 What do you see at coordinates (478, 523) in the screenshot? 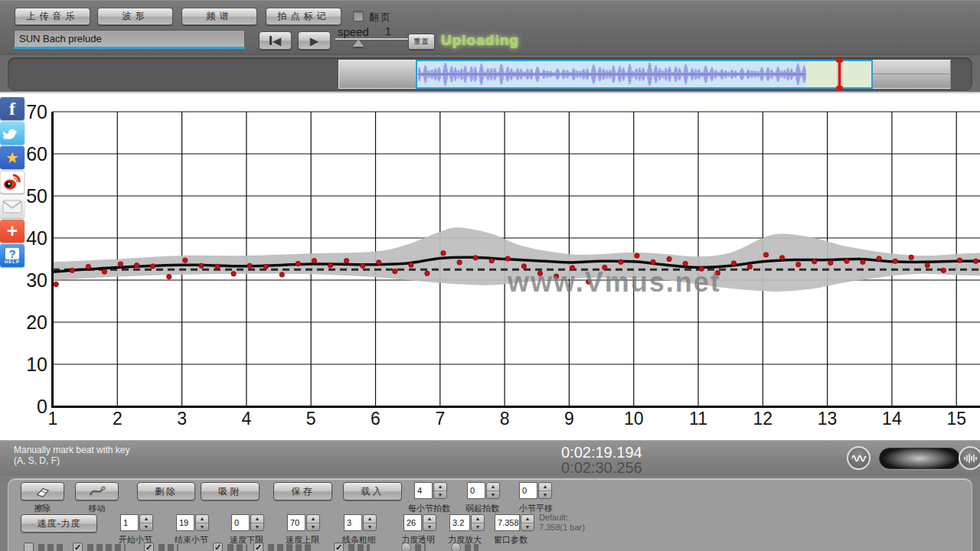
I see `dyn-amplify-stepper: ▲▼` at bounding box center [478, 523].